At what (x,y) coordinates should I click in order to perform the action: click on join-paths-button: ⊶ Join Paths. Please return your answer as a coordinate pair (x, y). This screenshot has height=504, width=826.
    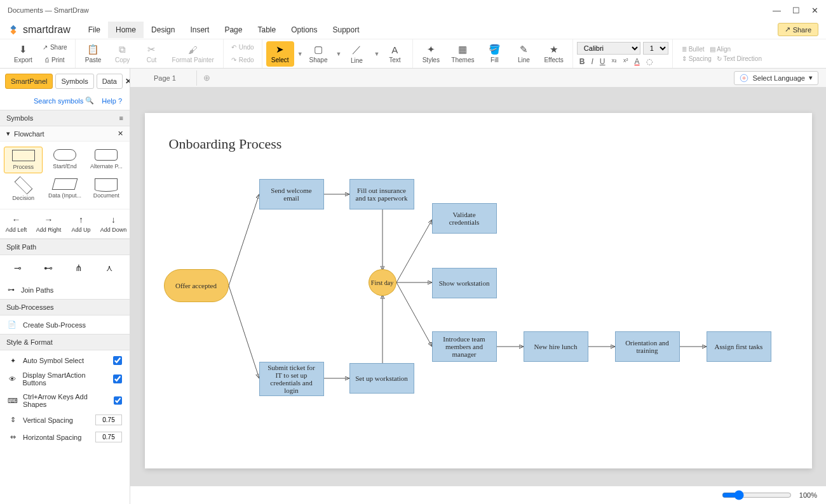
    Looking at the image, I should click on (65, 289).